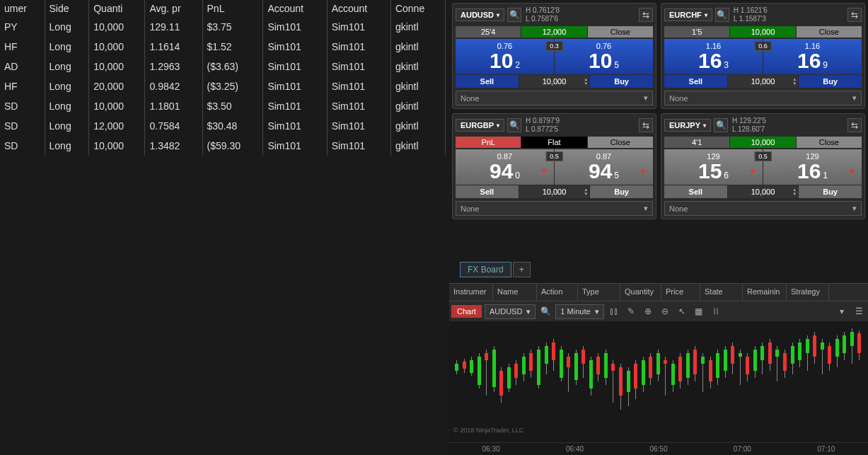 This screenshot has height=455, width=868. What do you see at coordinates (600, 171) in the screenshot?
I see `price-big: 94` at bounding box center [600, 171].